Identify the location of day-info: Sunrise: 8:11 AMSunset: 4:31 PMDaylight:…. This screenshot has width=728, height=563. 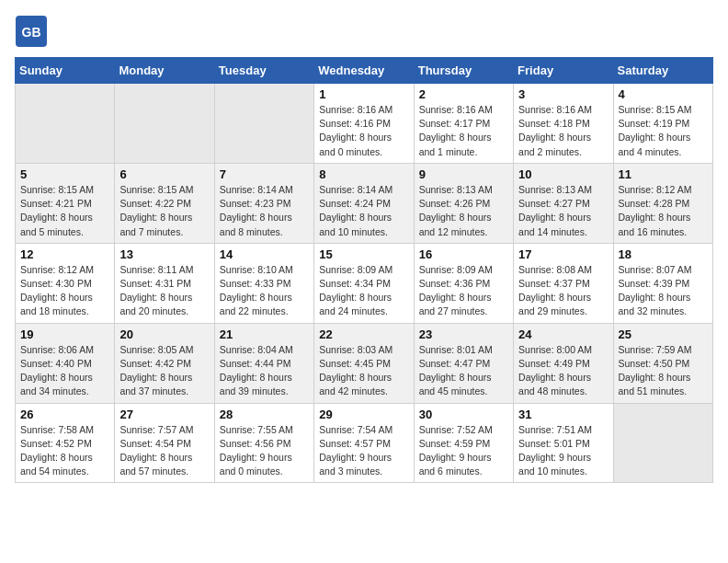
(164, 291).